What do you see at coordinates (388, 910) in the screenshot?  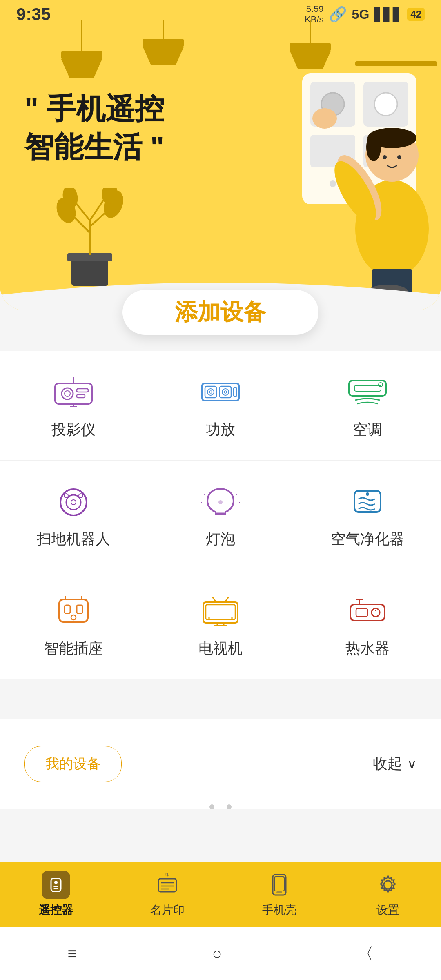 I see `settings-nav-label: 设置` at bounding box center [388, 910].